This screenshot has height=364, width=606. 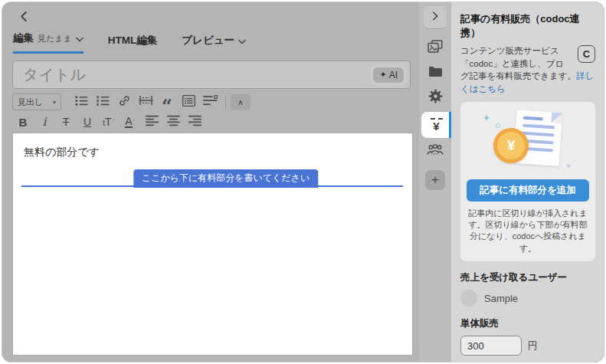 I want to click on paid-section-card: + ¥ ⠶ 記事に有料部分を追加 記事内に区切り線が挿入されます。区切り線から下…, so click(x=528, y=182).